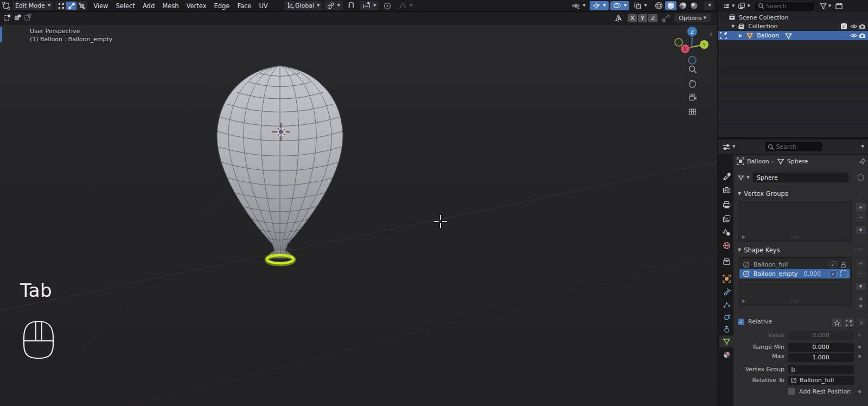 This screenshot has height=406, width=868. I want to click on menu-vertex: Vertex, so click(196, 6).